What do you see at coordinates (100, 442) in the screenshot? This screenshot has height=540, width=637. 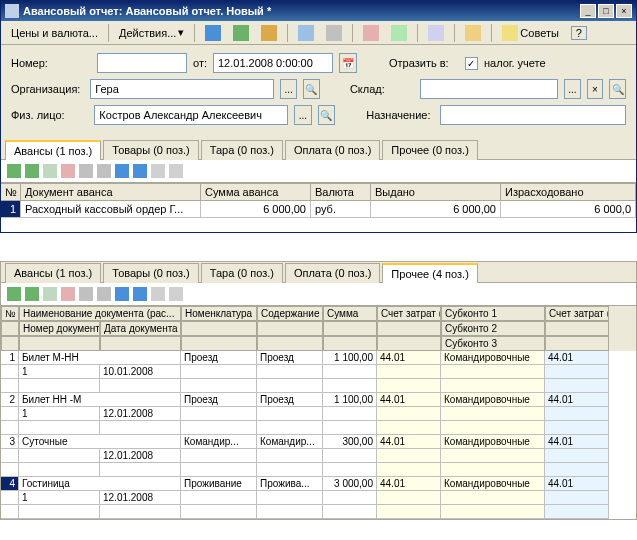 I see `g2c-name: Суточные` at bounding box center [100, 442].